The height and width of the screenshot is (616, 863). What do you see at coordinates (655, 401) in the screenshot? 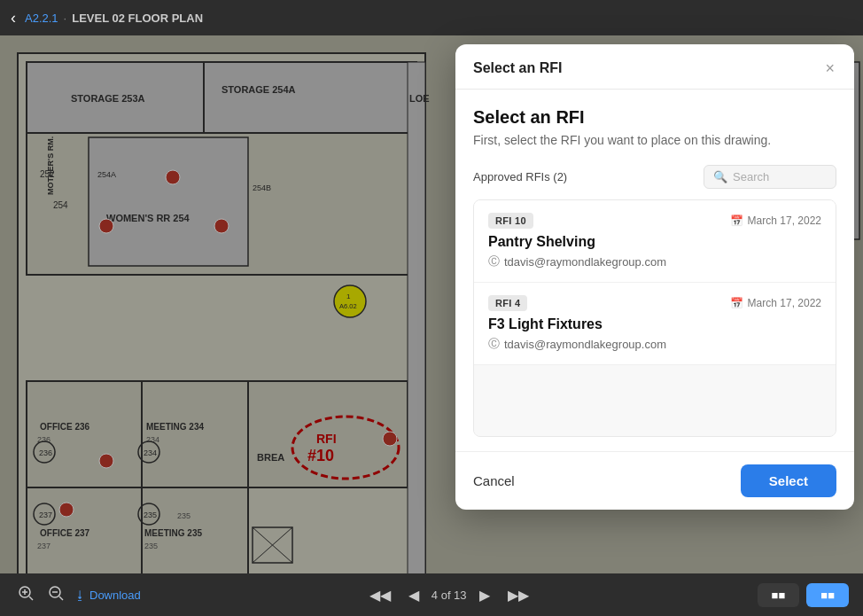
I see `rfi-list-empty` at bounding box center [655, 401].